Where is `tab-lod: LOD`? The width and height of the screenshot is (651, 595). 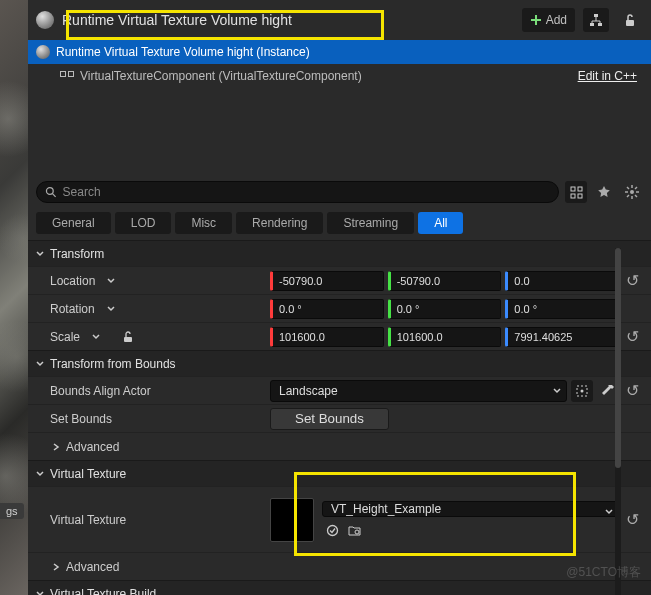
tab-lod: LOD is located at coordinates (144, 223).